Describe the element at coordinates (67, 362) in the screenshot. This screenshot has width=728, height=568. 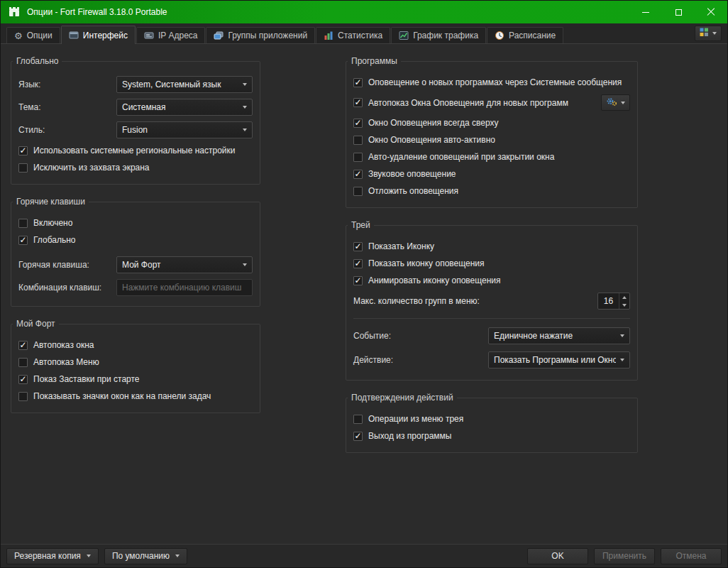
I see `checkbox-label: Автопоказ Меню` at that location.